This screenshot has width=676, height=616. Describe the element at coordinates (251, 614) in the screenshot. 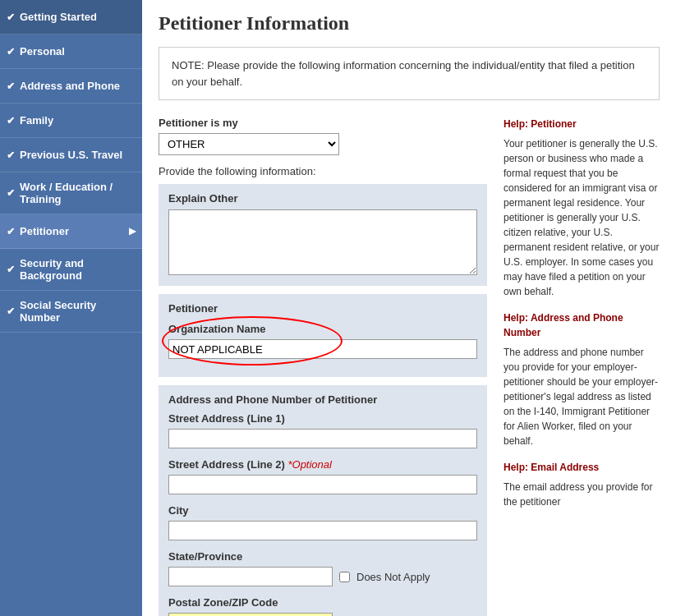

I see `postal-input` at that location.